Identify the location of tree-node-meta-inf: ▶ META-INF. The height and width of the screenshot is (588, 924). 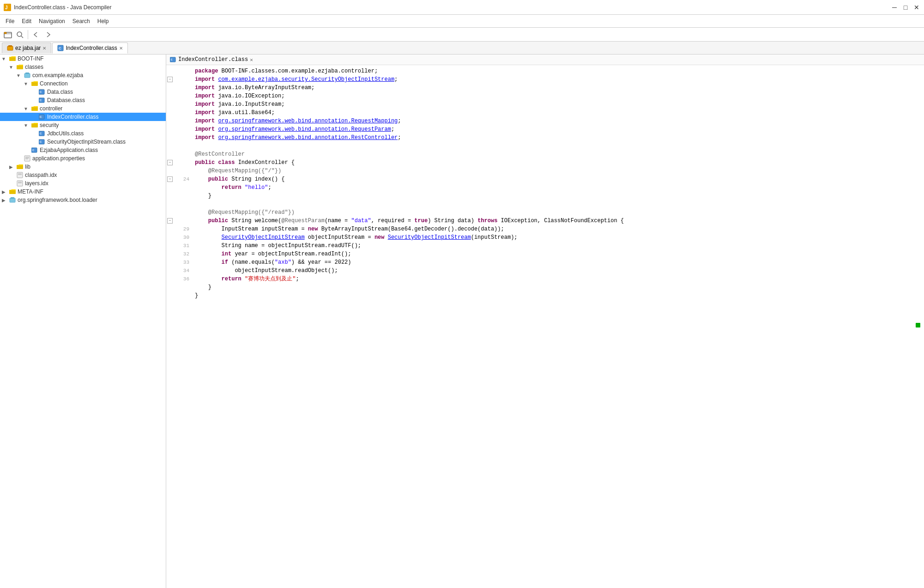
(83, 192).